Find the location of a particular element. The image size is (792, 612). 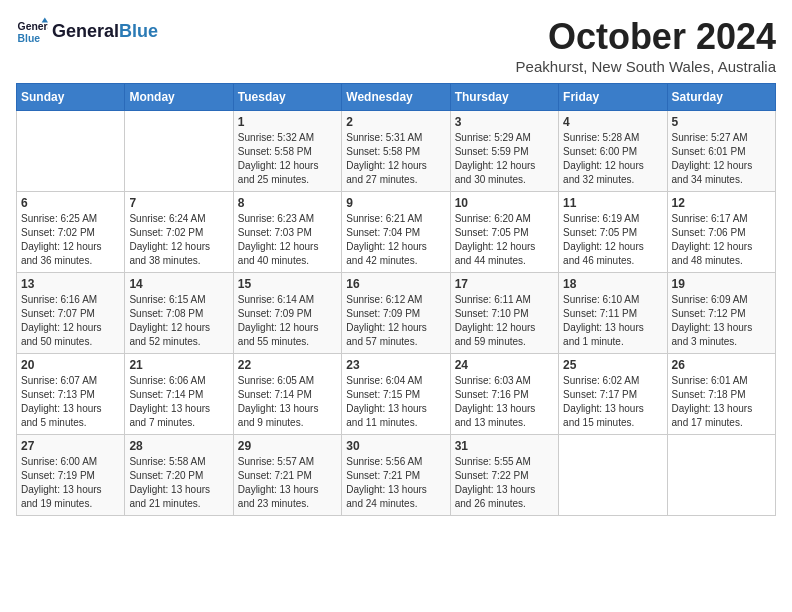

day-number: 10 is located at coordinates (504, 203).